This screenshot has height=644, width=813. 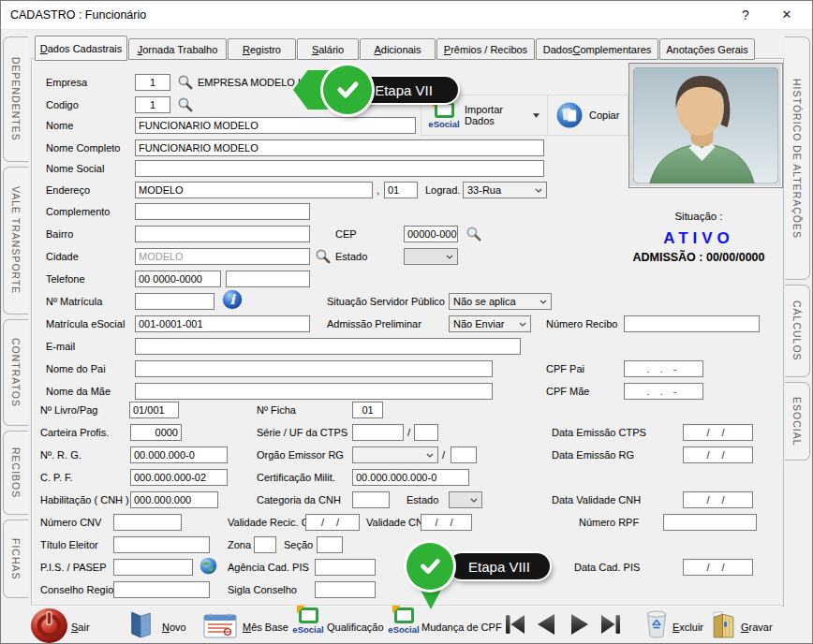 What do you see at coordinates (185, 82) in the screenshot?
I see `empresa-search-icon` at bounding box center [185, 82].